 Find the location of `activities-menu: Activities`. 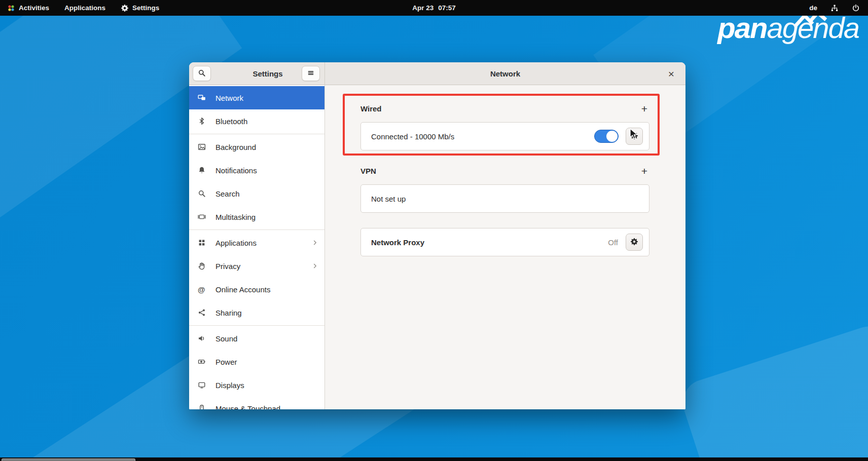

activities-menu: Activities is located at coordinates (28, 8).